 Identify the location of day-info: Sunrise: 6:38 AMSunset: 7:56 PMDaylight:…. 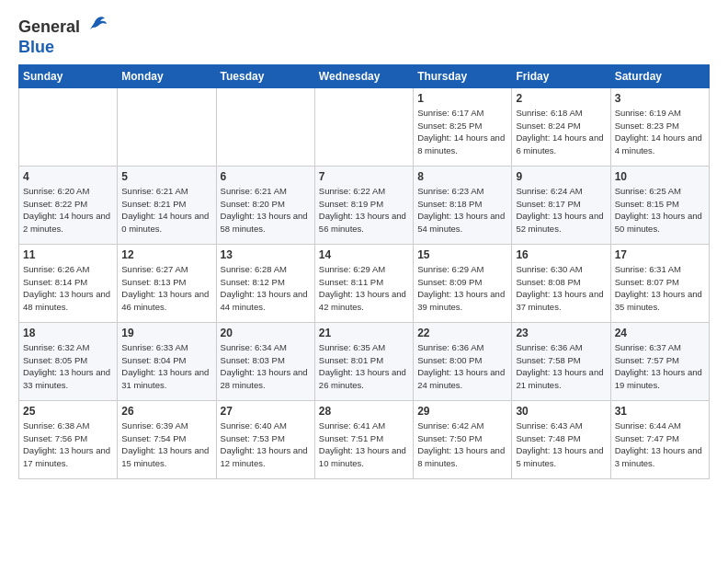
(68, 445).